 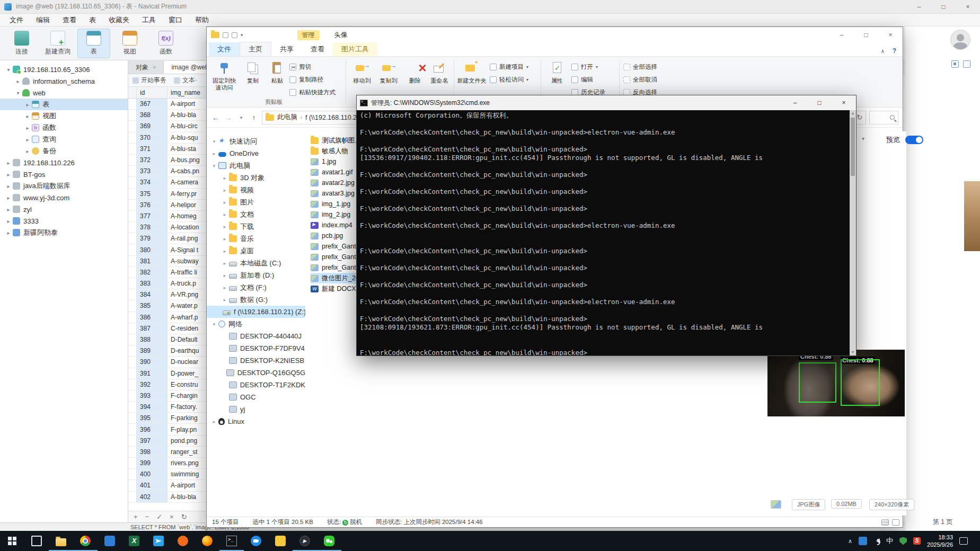 I want to click on menu-item: 查看, so click(x=69, y=20).